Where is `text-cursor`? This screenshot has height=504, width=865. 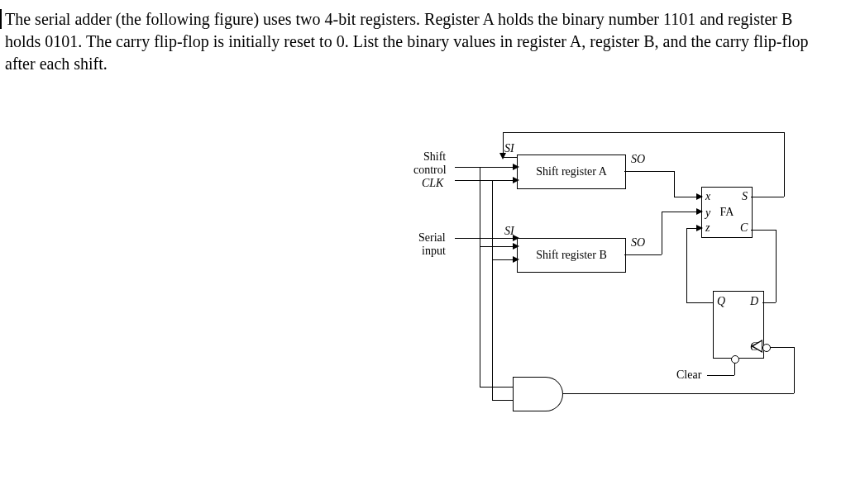 text-cursor is located at coordinates (1, 19).